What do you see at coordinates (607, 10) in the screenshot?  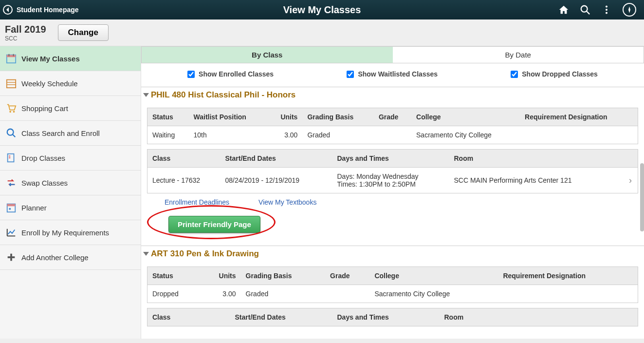 I see `kebab-menu-icon` at bounding box center [607, 10].